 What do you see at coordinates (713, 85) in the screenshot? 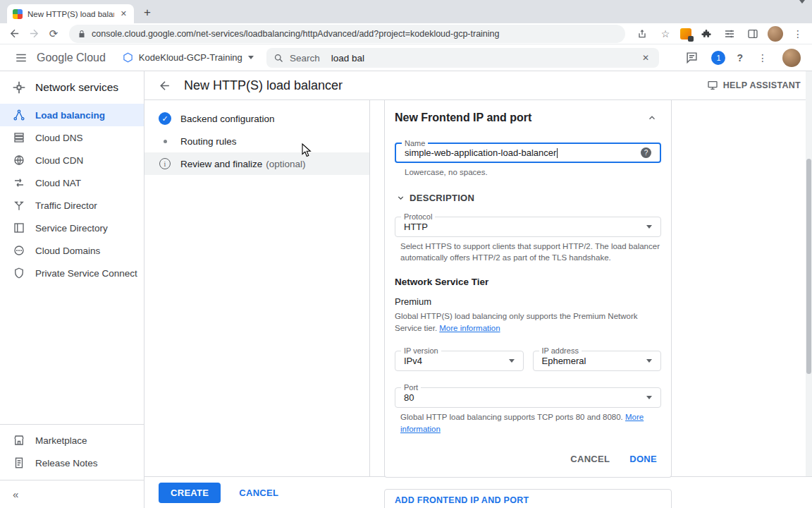
I see `help-assistant-icon` at bounding box center [713, 85].